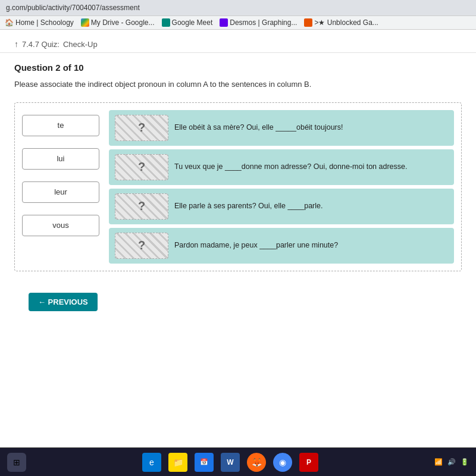 This screenshot has width=476, height=476. Describe the element at coordinates (465, 462) in the screenshot. I see `taskbar-battery-icon: 🔋` at that location.